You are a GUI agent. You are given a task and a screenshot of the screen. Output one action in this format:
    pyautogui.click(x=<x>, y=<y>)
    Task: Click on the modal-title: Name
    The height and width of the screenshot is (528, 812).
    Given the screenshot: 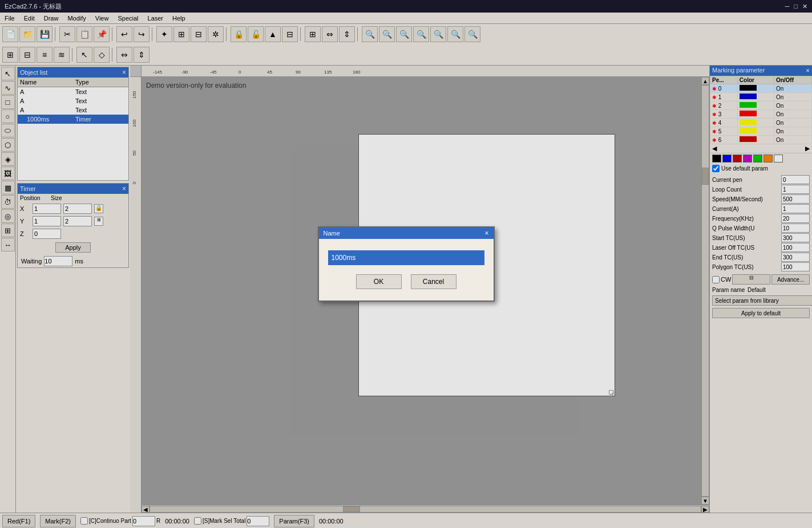 What is the action you would take?
    pyautogui.click(x=332, y=233)
    